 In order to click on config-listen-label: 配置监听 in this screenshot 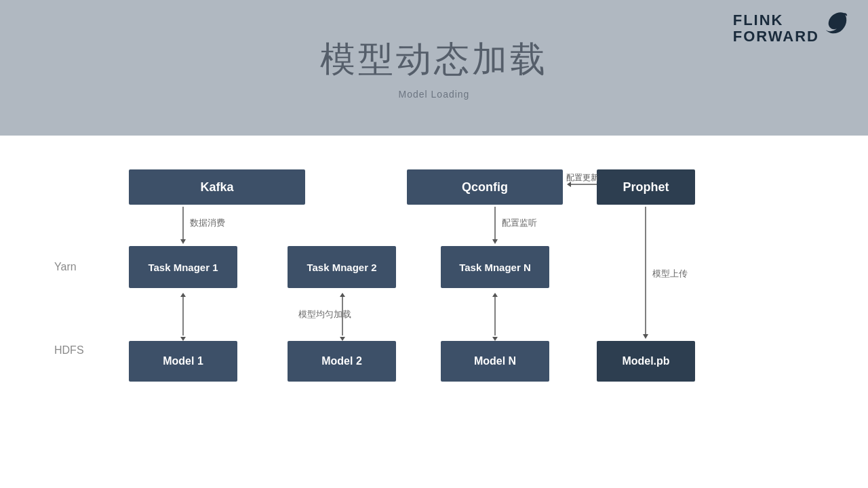, I will do `click(519, 223)`.